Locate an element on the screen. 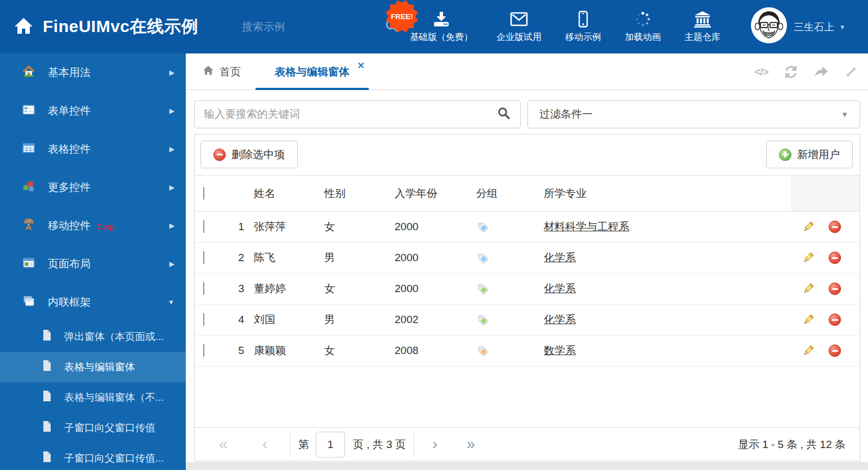  expand-icon is located at coordinates (851, 72).